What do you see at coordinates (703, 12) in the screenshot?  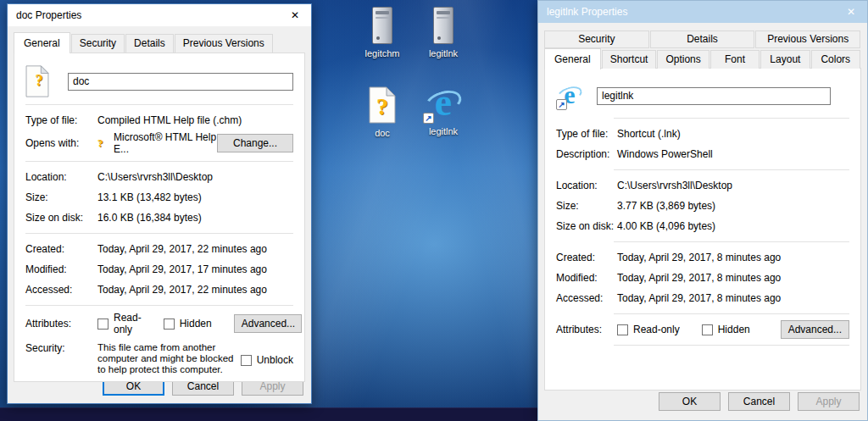 I see `titlebar: legitlnk Properties ✕` at bounding box center [703, 12].